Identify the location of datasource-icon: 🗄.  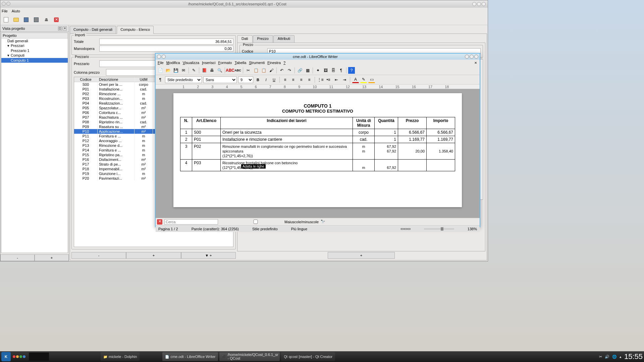
(333, 70).